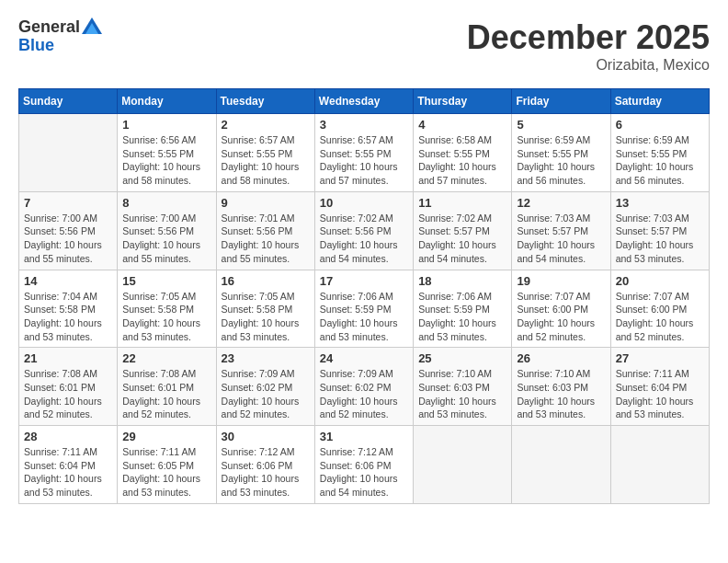 Image resolution: width=728 pixels, height=563 pixels. I want to click on calendar-cell: 26Sunrise: 7:10 AMSunset: 6:03 PMDayligh…, so click(561, 386).